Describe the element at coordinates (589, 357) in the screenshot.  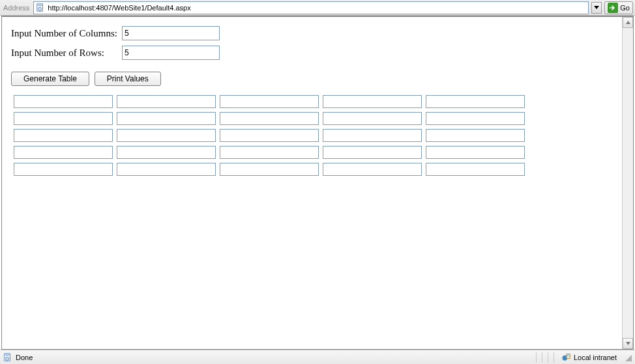
I see `security-zone: Local intranet` at that location.